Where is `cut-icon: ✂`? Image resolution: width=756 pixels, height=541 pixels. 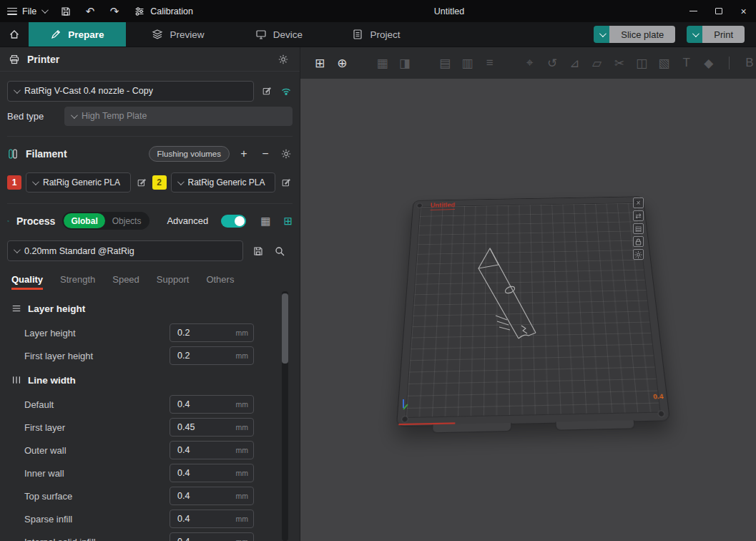 cut-icon: ✂ is located at coordinates (619, 63).